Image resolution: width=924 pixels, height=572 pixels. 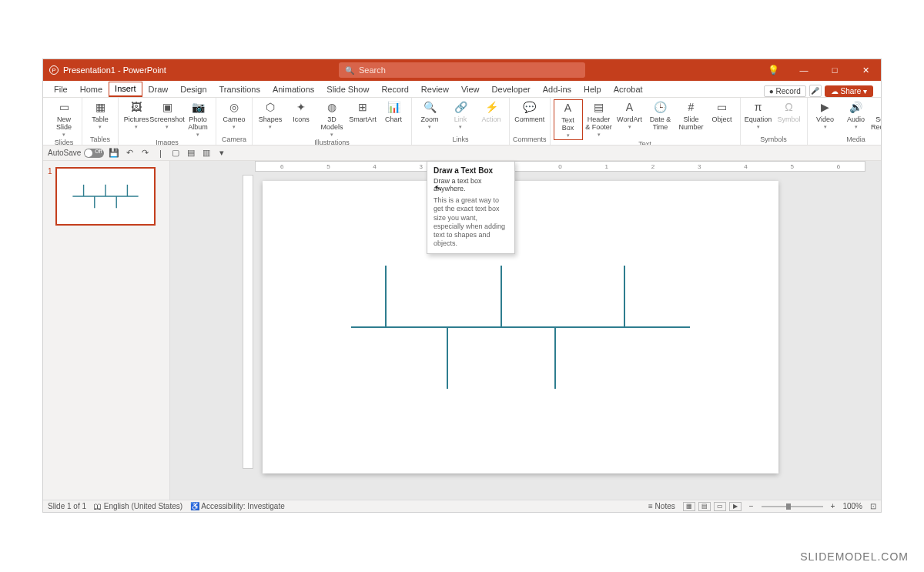 What do you see at coordinates (393, 119) in the screenshot?
I see `chart-button: 📊Chart` at bounding box center [393, 119].